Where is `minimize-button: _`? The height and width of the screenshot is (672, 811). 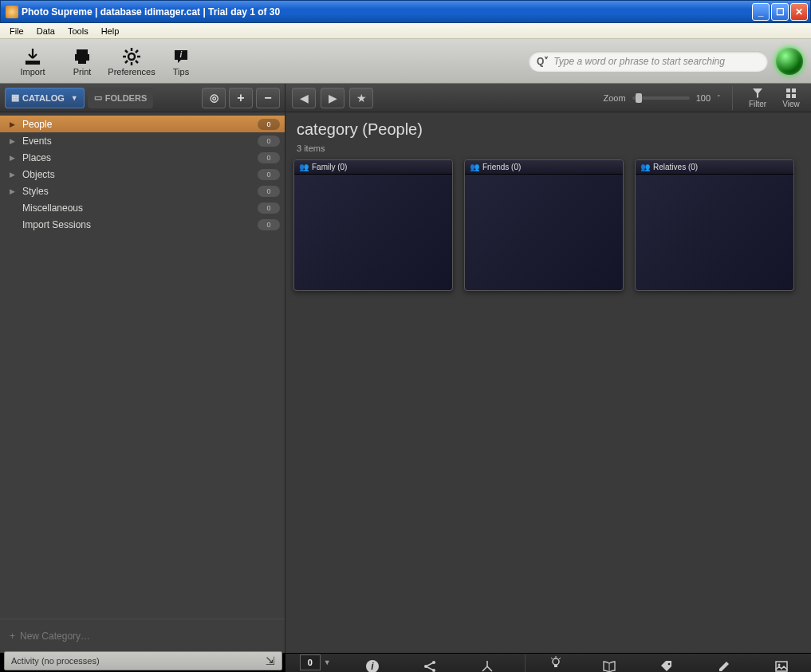 minimize-button: _ is located at coordinates (761, 12).